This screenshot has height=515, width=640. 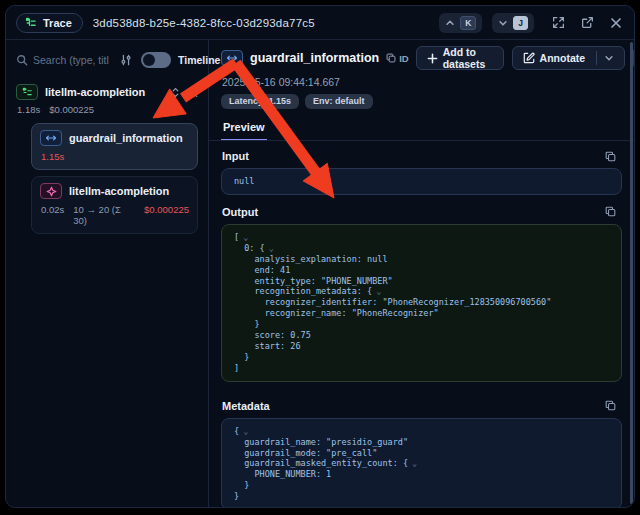 I want to click on metadata-code-block: {⌄ guardrail_name: "presidio_guard" guar…, so click(x=422, y=463).